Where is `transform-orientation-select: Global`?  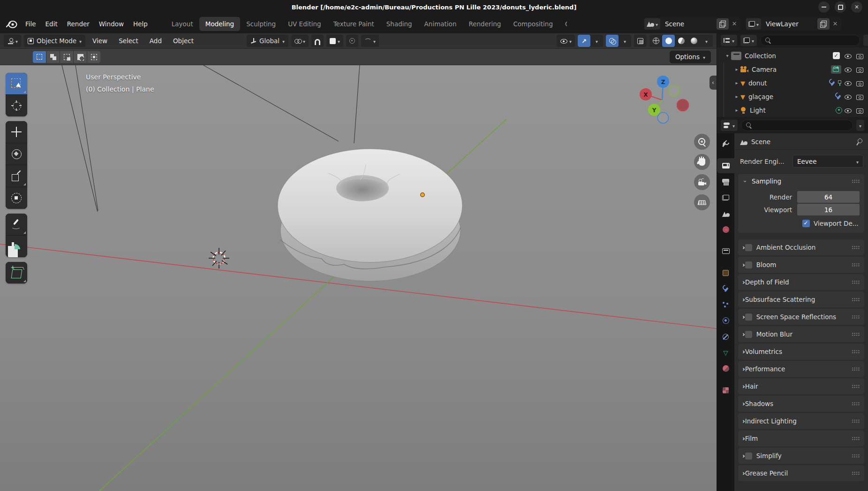 transform-orientation-select: Global is located at coordinates (267, 41).